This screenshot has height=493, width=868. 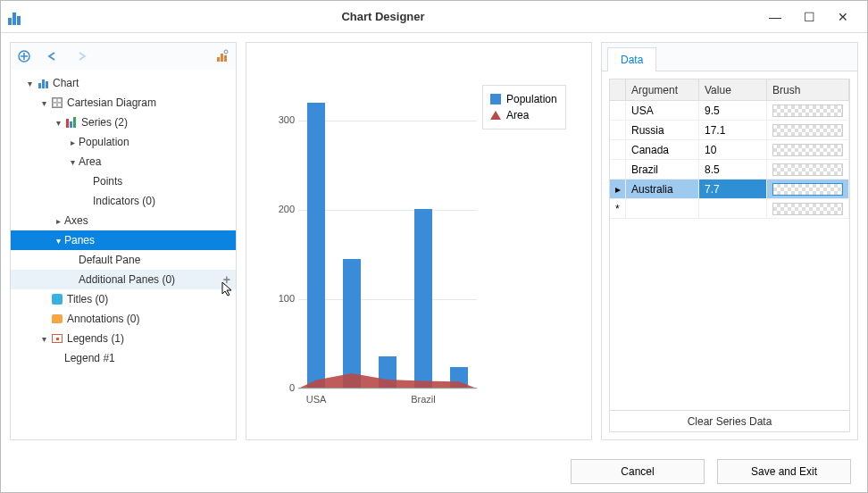 I want to click on tree-node-chart: ▾Chart, so click(x=123, y=83).